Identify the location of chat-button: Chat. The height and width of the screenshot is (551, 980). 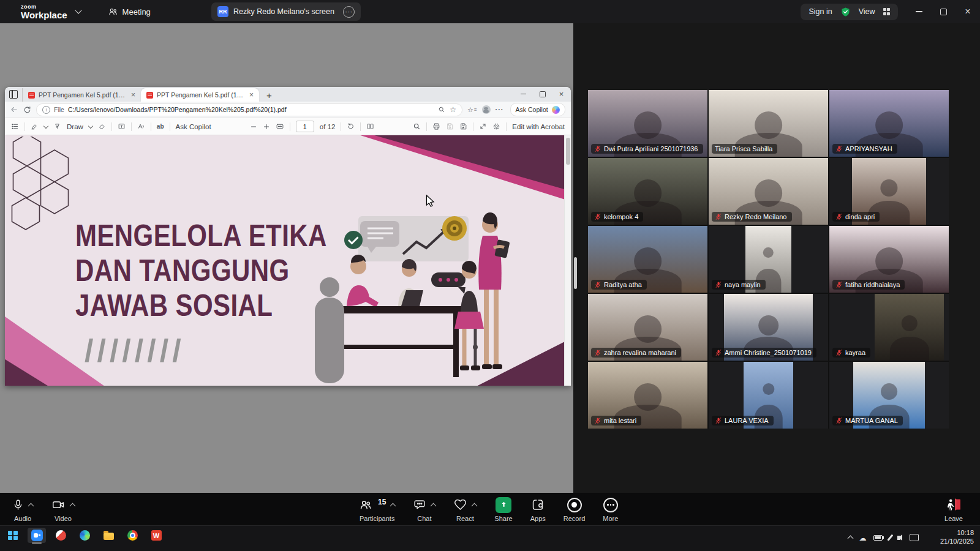
(424, 509).